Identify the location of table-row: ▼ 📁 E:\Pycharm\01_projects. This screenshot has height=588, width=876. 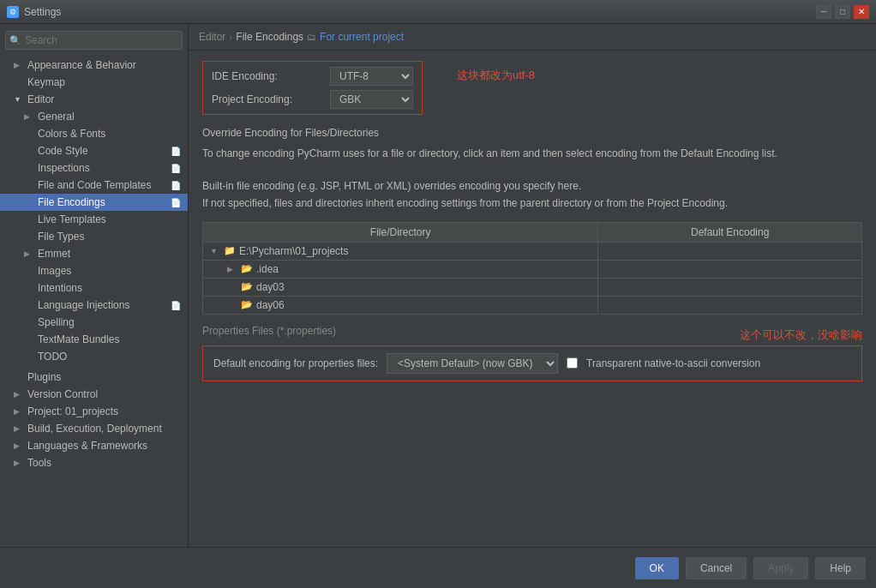
(533, 250).